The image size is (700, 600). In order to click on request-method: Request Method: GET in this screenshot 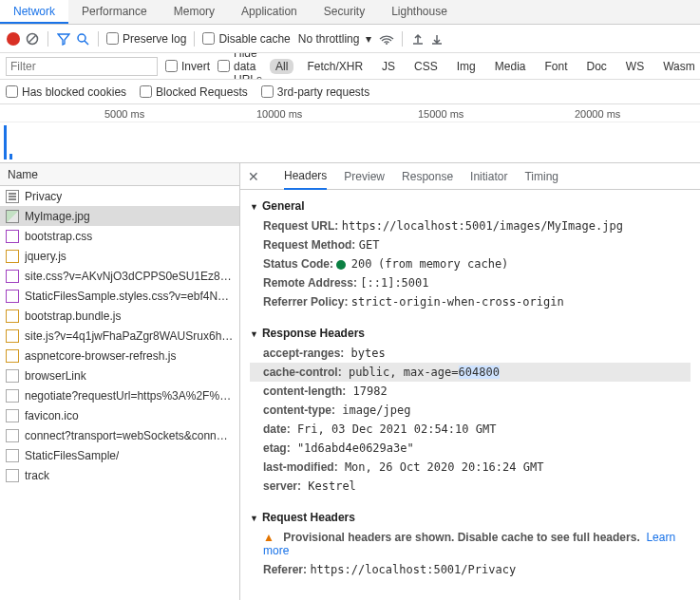, I will do `click(470, 245)`.